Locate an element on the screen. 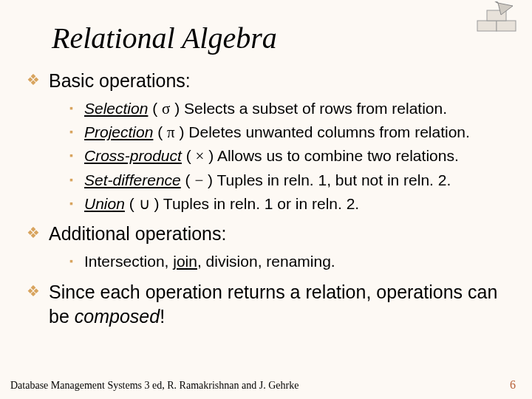 This screenshot has height=399, width=532. text-post: , division, renaming. is located at coordinates (266, 262).